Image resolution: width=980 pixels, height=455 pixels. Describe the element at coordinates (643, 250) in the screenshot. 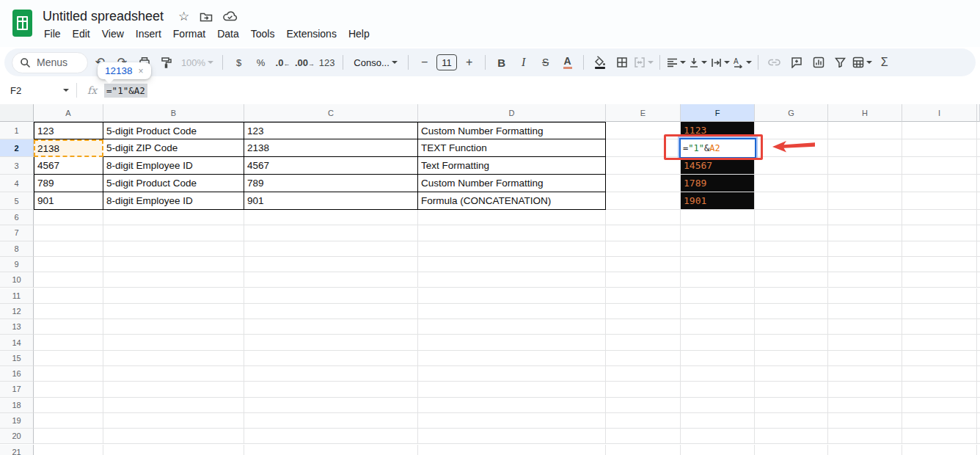

I see `cell-E8` at that location.